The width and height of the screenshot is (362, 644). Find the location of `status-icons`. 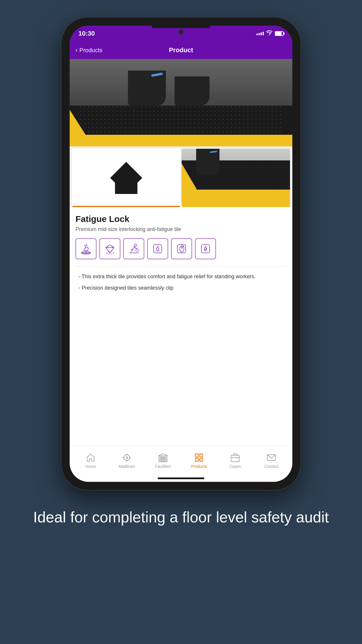

status-icons is located at coordinates (270, 34).